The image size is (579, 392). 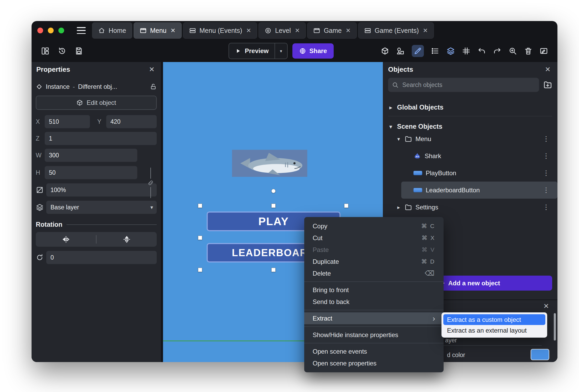 What do you see at coordinates (101, 138) in the screenshot?
I see `z-input` at bounding box center [101, 138].